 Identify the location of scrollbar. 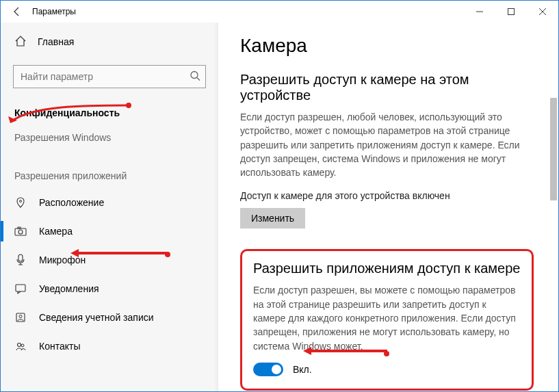
(554, 149).